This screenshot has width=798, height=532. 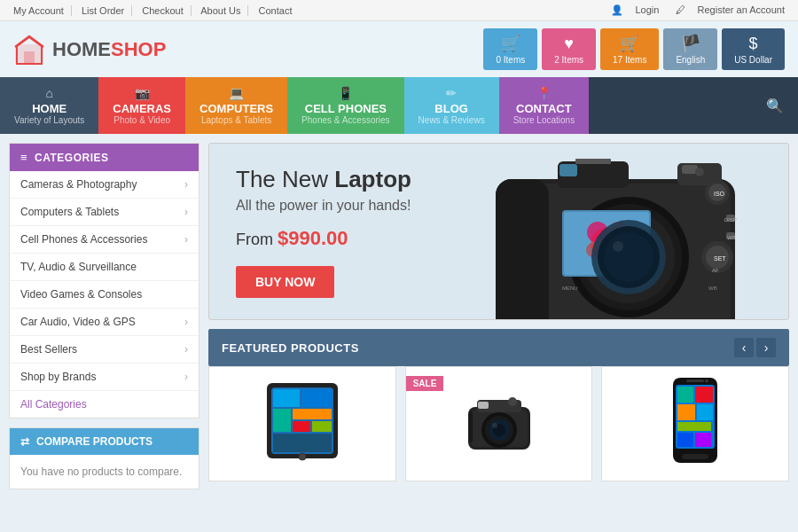 What do you see at coordinates (766, 348) in the screenshot?
I see `featured-next-button: ›` at bounding box center [766, 348].